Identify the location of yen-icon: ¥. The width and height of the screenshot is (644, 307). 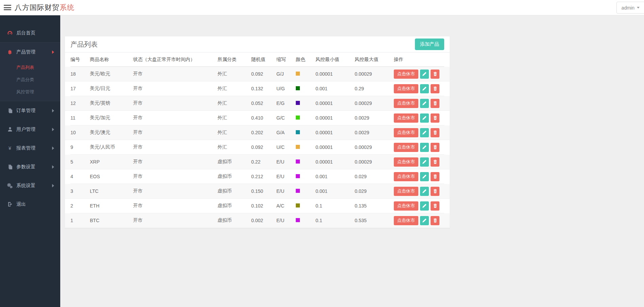
(10, 148).